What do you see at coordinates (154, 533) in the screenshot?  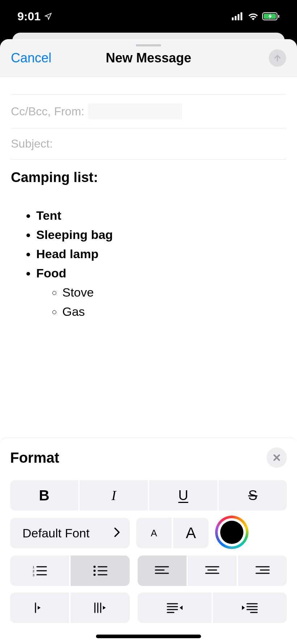 I see `decrease-font-size-button: A` at bounding box center [154, 533].